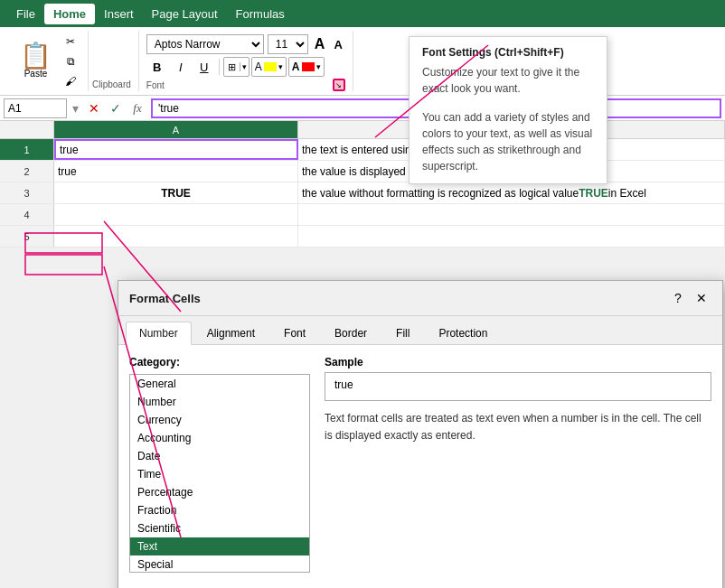  What do you see at coordinates (184, 14) in the screenshot?
I see `menu-page-layout: Page Layout` at bounding box center [184, 14].